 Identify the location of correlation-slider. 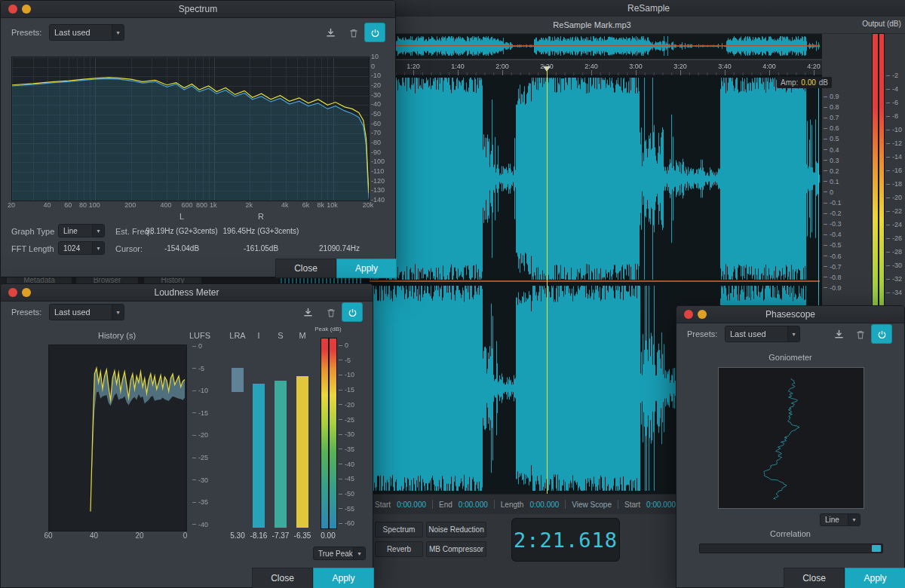
(791, 549).